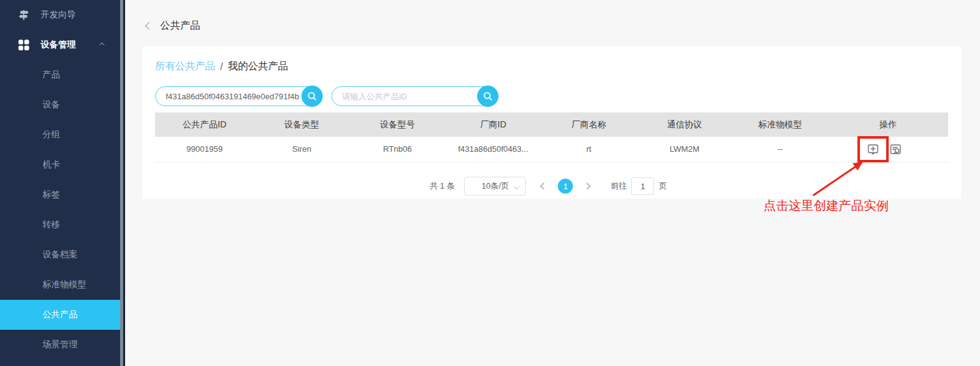  I want to click on page-size-value: 10条/页, so click(495, 186).